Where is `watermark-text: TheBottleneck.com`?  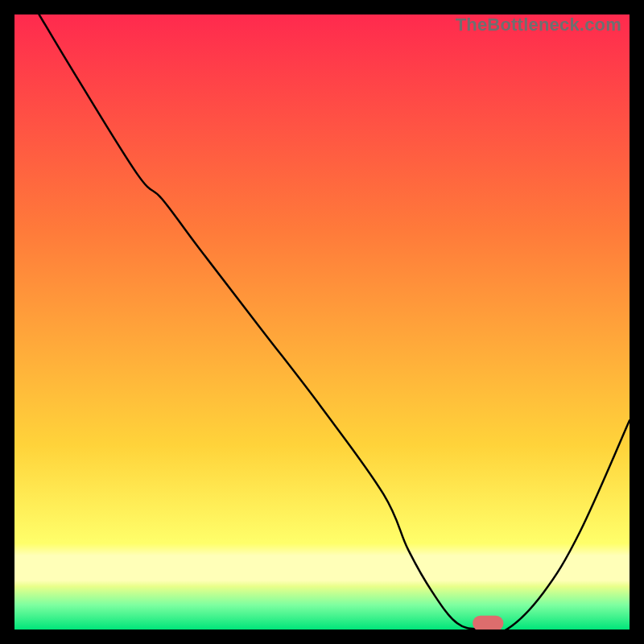
watermark-text: TheBottleneck.com is located at coordinates (539, 25).